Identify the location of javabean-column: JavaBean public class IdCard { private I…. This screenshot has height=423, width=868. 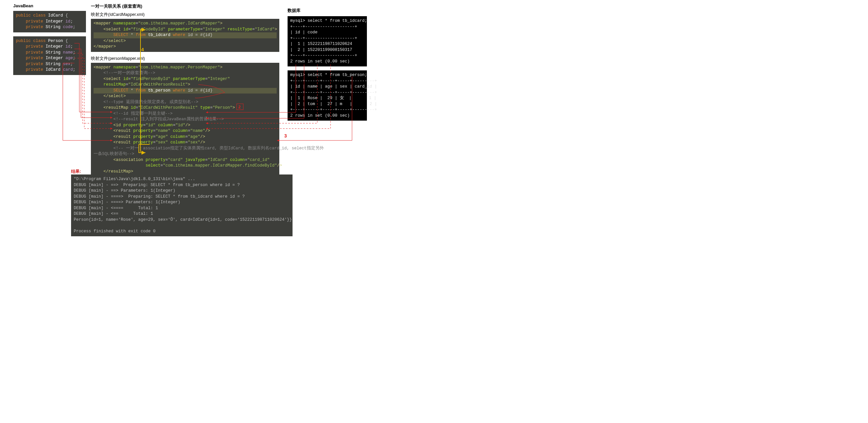
(50, 5).